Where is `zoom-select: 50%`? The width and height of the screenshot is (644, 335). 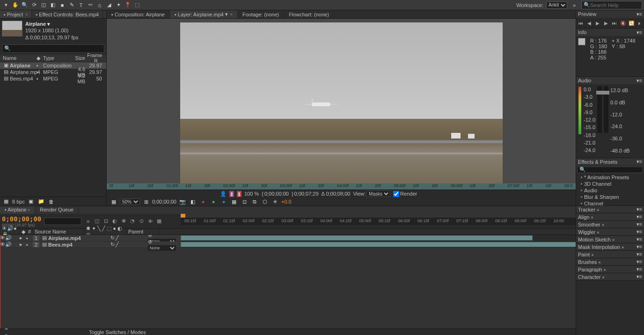 zoom-select: 50% is located at coordinates (130, 202).